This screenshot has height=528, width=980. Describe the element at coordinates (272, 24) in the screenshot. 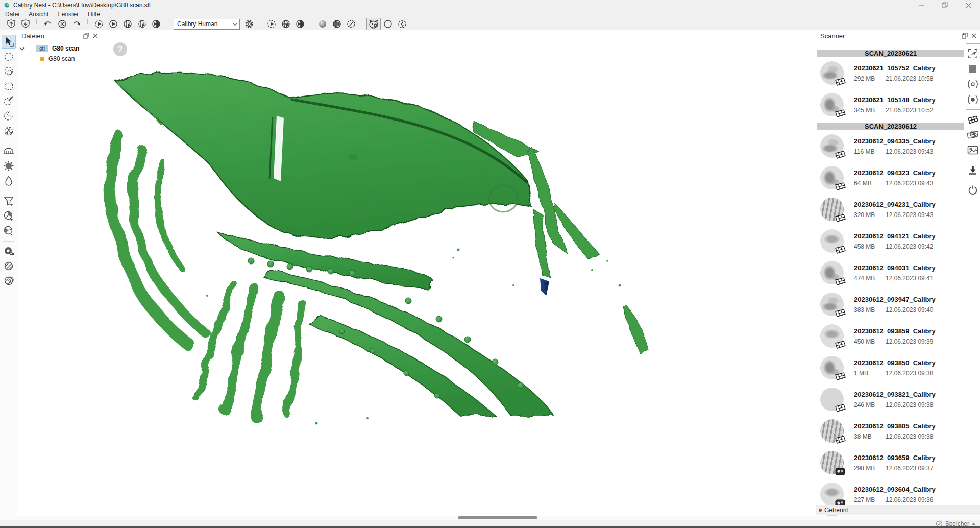

I see `play-2-icon` at that location.